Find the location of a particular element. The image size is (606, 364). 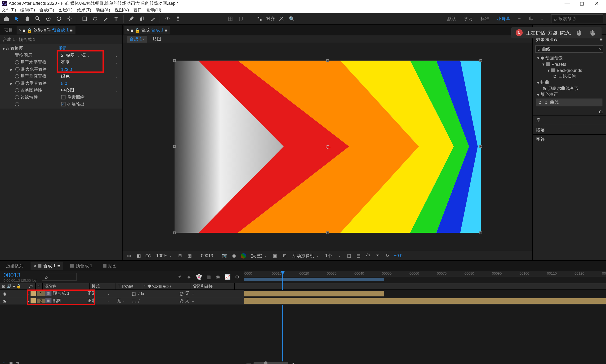

composition-mini-flow-icon: ↯ is located at coordinates (180, 277).